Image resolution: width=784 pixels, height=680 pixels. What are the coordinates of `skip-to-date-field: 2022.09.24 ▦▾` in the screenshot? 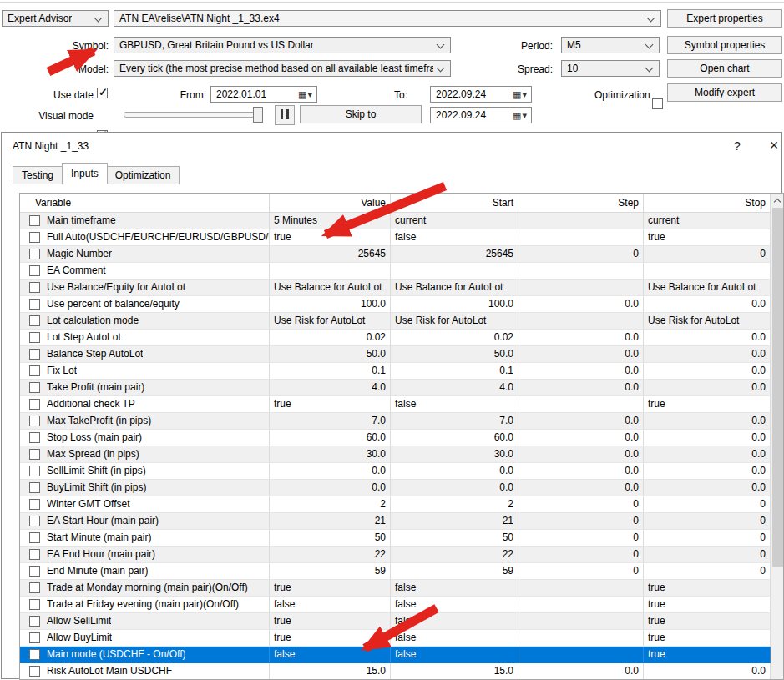 It's located at (481, 115).